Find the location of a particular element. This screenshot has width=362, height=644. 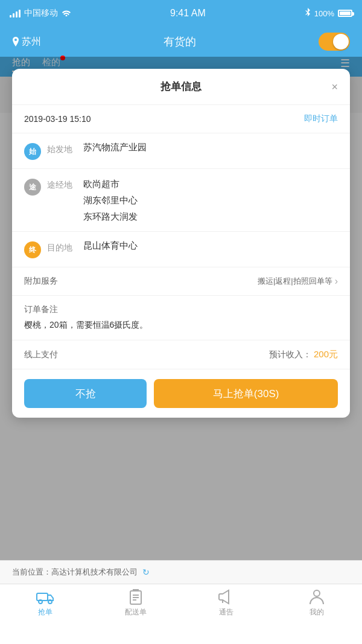

via-label: 途经地 is located at coordinates (62, 185).